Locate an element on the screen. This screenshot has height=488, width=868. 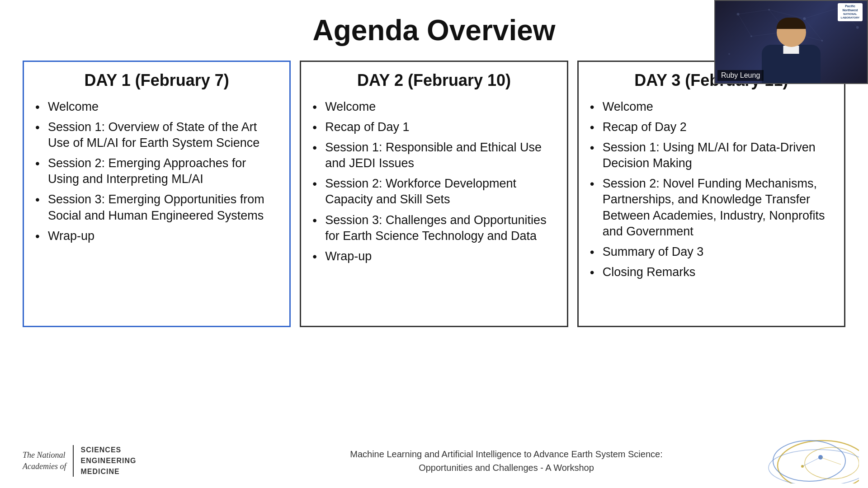
list-item: Session 1: Responsible and Ethical Use a… is located at coordinates (434, 155).